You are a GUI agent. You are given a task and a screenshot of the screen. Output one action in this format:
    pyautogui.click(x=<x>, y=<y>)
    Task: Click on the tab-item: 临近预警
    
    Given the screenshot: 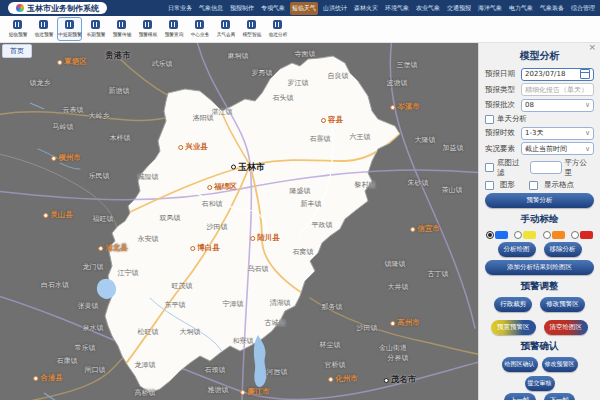 What is the action you would take?
    pyautogui.click(x=44, y=29)
    